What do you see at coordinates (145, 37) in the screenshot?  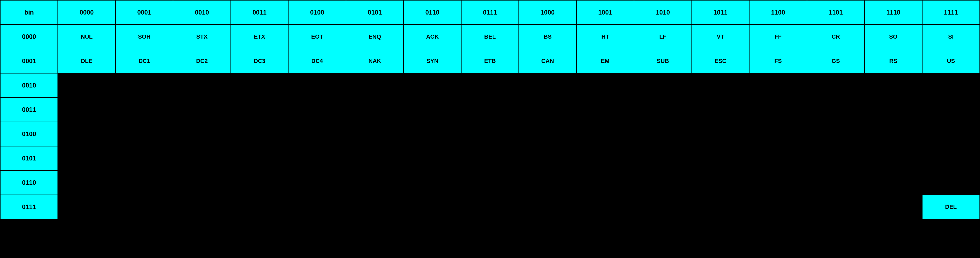 I see `cell-0000-0001: SOH` at bounding box center [145, 37].